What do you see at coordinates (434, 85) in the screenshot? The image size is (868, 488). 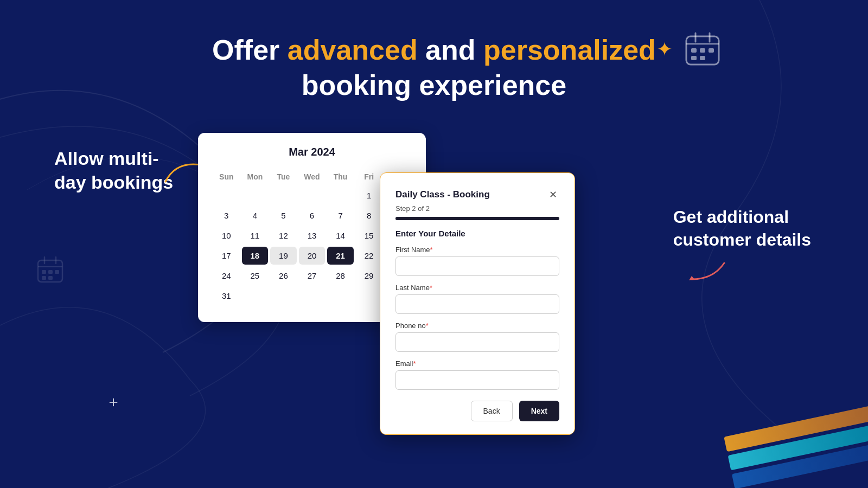 I see `title-line2: booking experience` at bounding box center [434, 85].